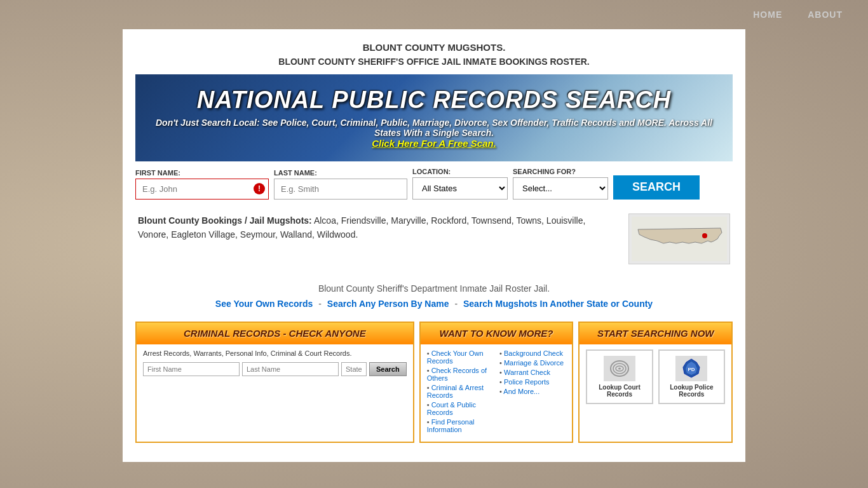 The height and width of the screenshot is (488, 868). Describe the element at coordinates (434, 239) in the screenshot. I see `county-info: Blount County Bookings / Jail Mugshots: …` at that location.